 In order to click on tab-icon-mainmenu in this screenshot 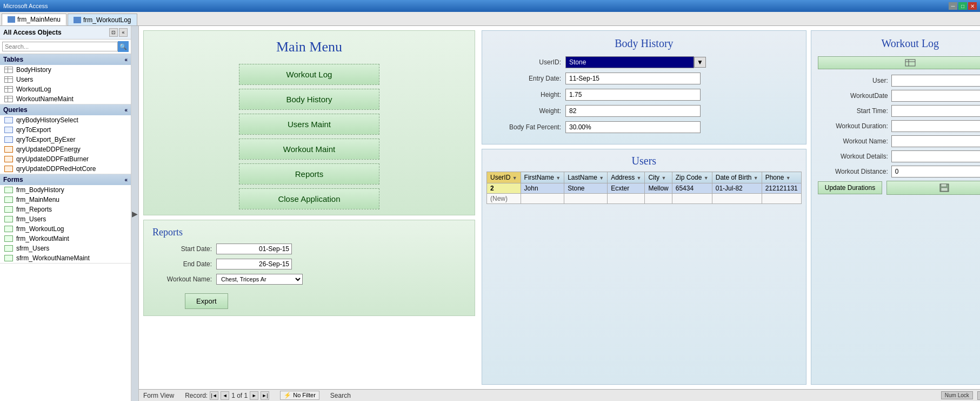, I will do `click(11, 19)`.